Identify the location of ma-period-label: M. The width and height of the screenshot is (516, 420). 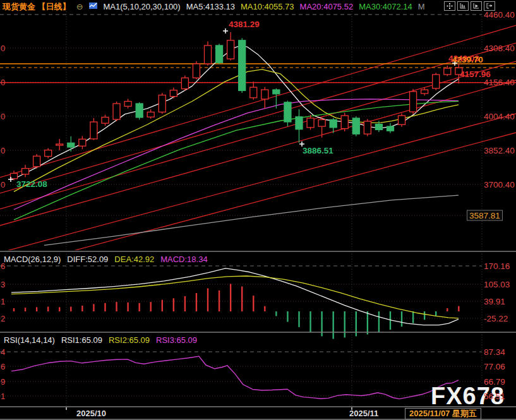
(422, 6).